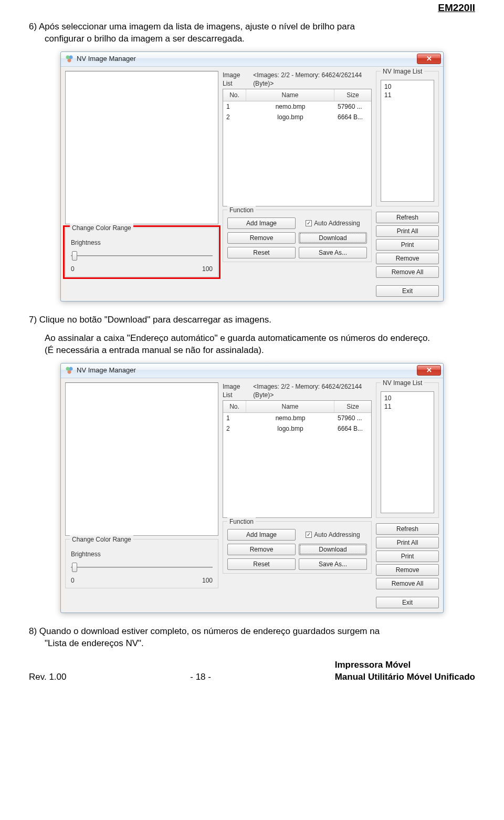 The width and height of the screenshot is (504, 820). What do you see at coordinates (331, 565) in the screenshot?
I see `bottom-controls: Function Add Image ✓ Auto Addressing Rem…` at bounding box center [331, 565].